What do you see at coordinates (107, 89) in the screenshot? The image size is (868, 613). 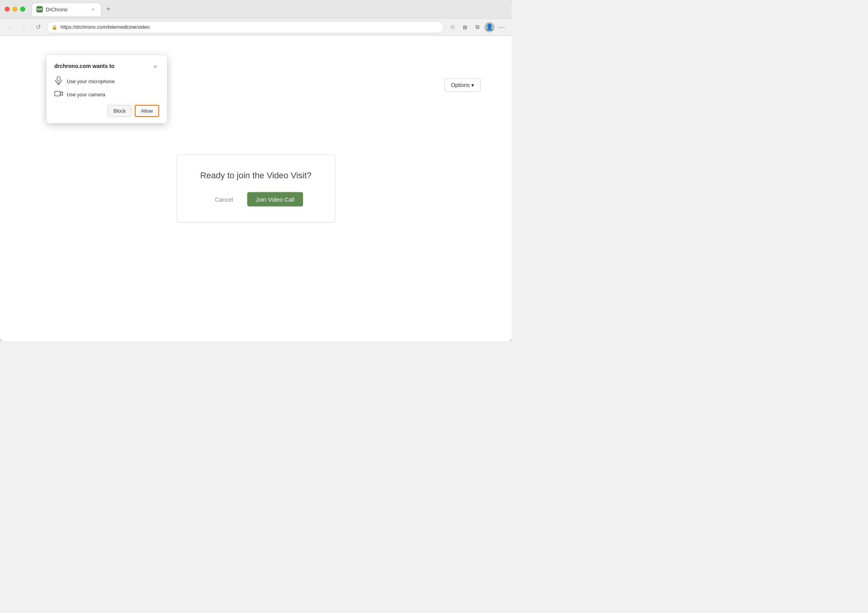 I see `permission-popup: drchrono.com wants to × Use your microph…` at bounding box center [107, 89].